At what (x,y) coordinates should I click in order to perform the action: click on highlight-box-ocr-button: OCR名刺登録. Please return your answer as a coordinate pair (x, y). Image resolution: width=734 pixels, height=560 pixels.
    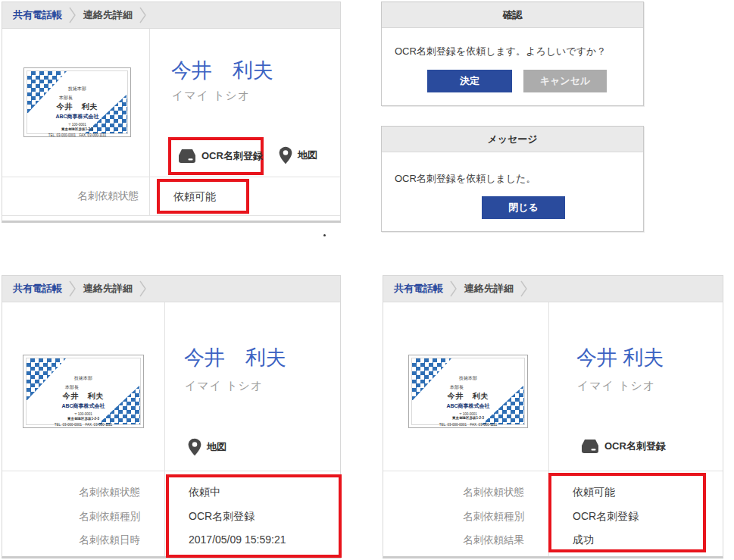
    Looking at the image, I should click on (216, 156).